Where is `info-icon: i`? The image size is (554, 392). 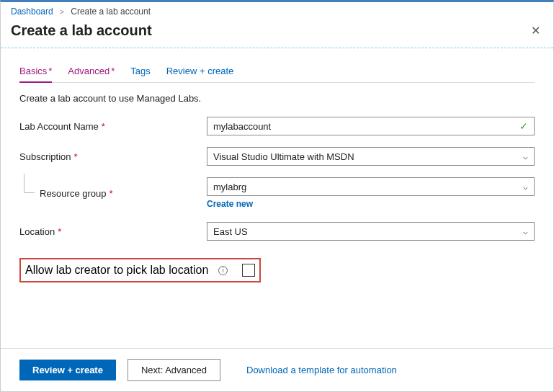
info-icon: i is located at coordinates (223, 271).